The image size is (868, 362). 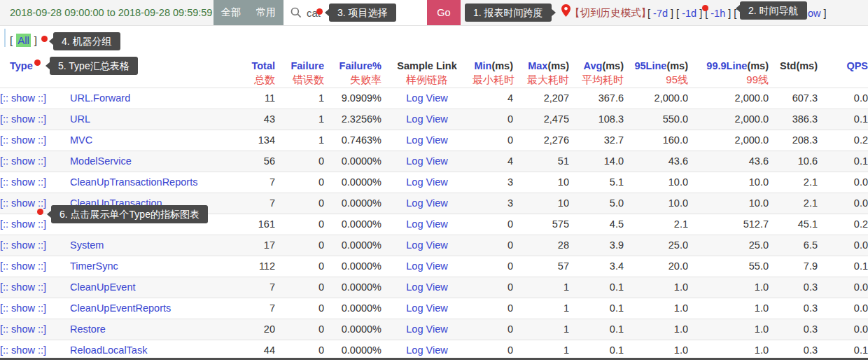 What do you see at coordinates (566, 11) in the screenshot?
I see `pin-icon` at bounding box center [566, 11].